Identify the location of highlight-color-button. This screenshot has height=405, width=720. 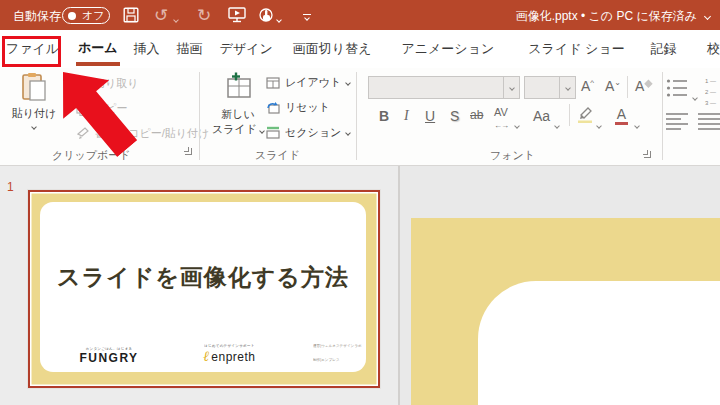
(585, 114).